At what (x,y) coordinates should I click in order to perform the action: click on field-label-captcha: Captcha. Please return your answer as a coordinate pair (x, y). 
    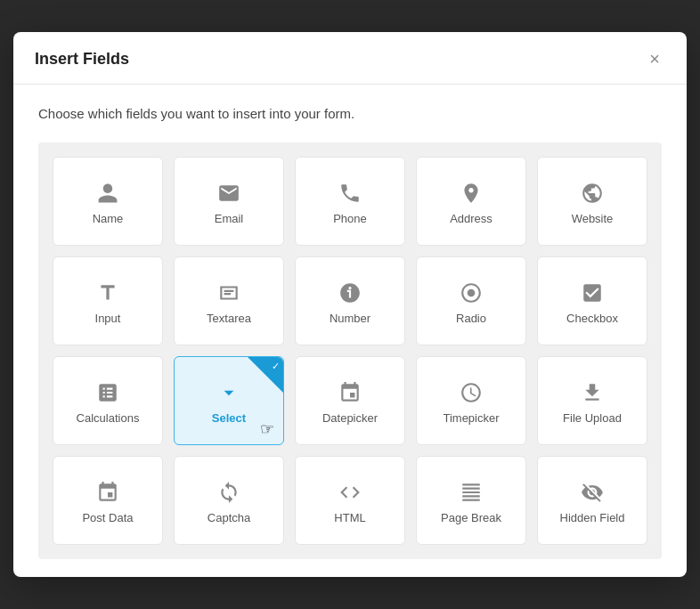
    Looking at the image, I should click on (229, 518).